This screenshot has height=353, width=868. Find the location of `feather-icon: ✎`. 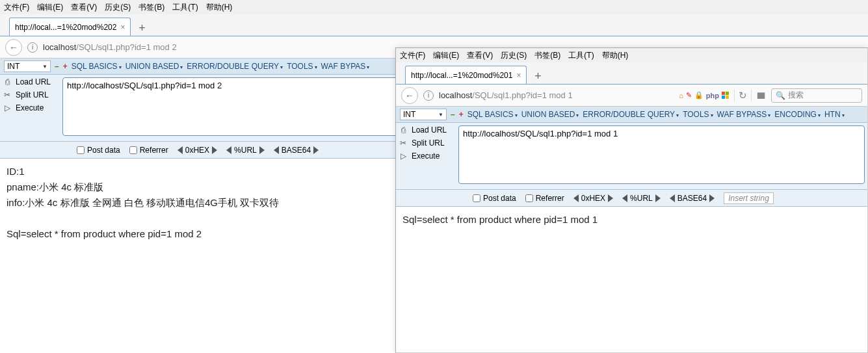

feather-icon: ✎ is located at coordinates (689, 95).